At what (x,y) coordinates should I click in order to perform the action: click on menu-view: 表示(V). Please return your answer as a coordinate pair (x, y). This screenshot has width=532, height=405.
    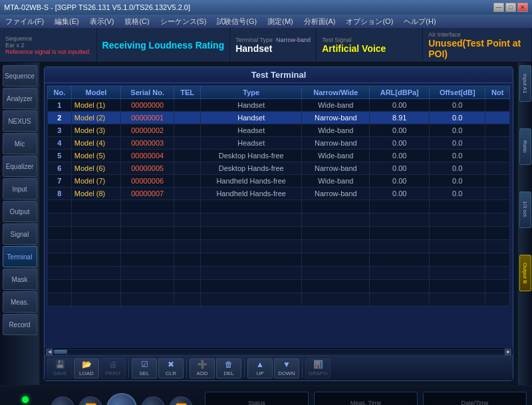
    Looking at the image, I should click on (102, 21).